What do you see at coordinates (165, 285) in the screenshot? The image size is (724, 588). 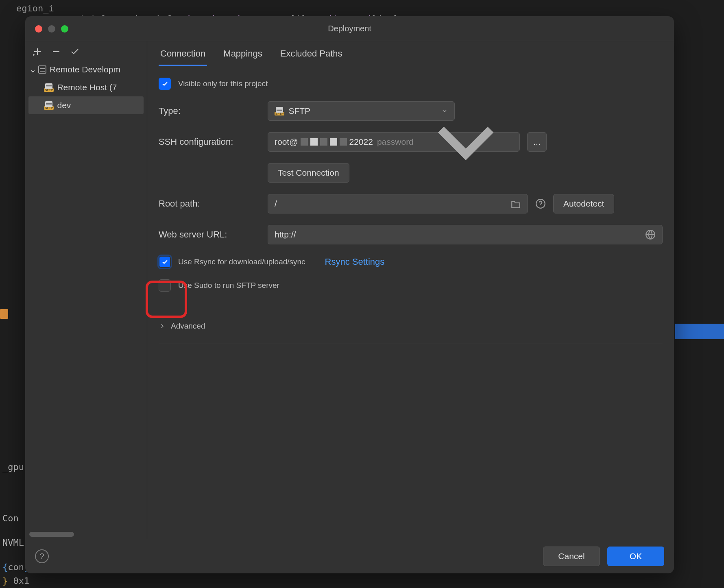 I see `use-sudo-checkbox` at bounding box center [165, 285].